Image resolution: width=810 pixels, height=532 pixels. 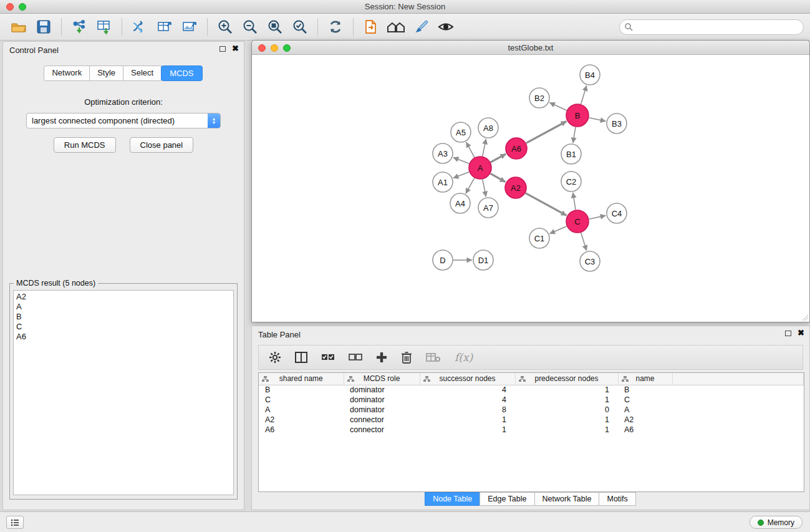 I want to click on close-network-button, so click(x=262, y=48).